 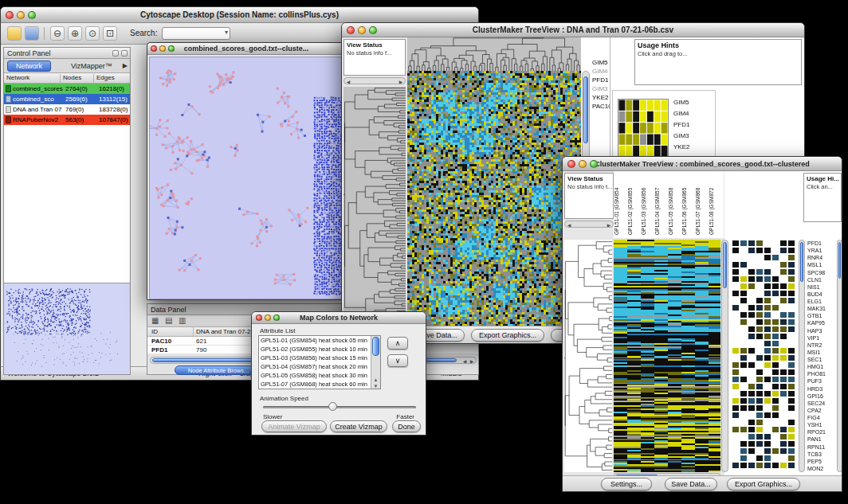 What do you see at coordinates (822, 272) in the screenshot?
I see `gene-label: SPC98` at bounding box center [822, 272].